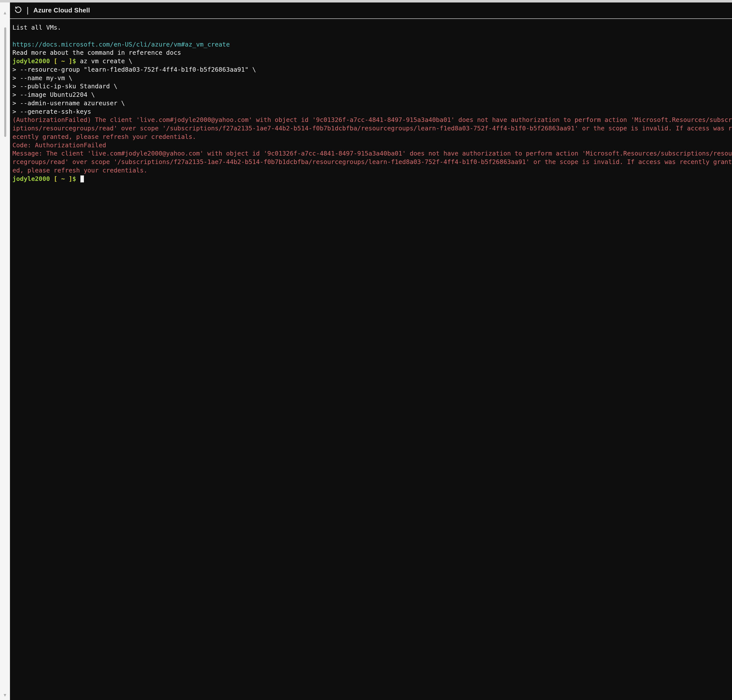 The image size is (732, 700). I want to click on error-block: (AuthorizationFailed) The client 'live.c…, so click(372, 145).